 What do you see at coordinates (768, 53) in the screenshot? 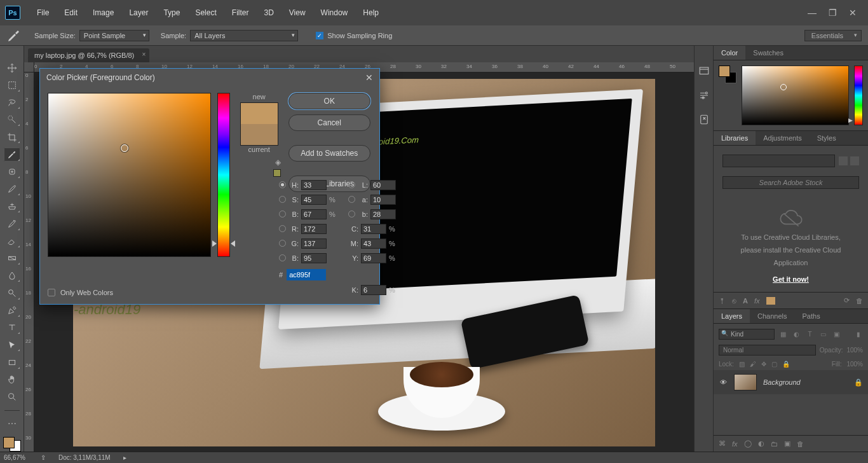
I see `tab-swatches: Swatches` at bounding box center [768, 53].